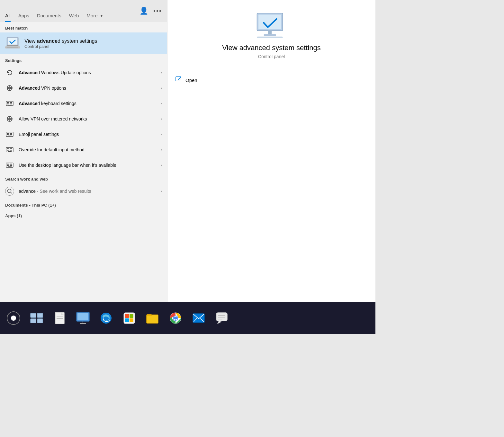 This screenshot has height=437, width=504. What do you see at coordinates (161, 150) in the screenshot?
I see `chevron-right-icon-6: ›` at bounding box center [161, 150].